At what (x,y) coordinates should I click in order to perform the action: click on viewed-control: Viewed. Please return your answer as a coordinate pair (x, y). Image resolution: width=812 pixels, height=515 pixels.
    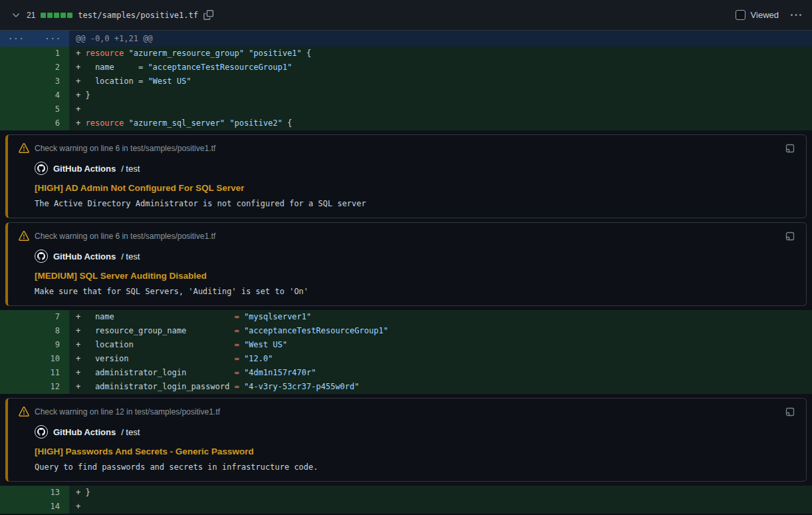
    Looking at the image, I should click on (757, 15).